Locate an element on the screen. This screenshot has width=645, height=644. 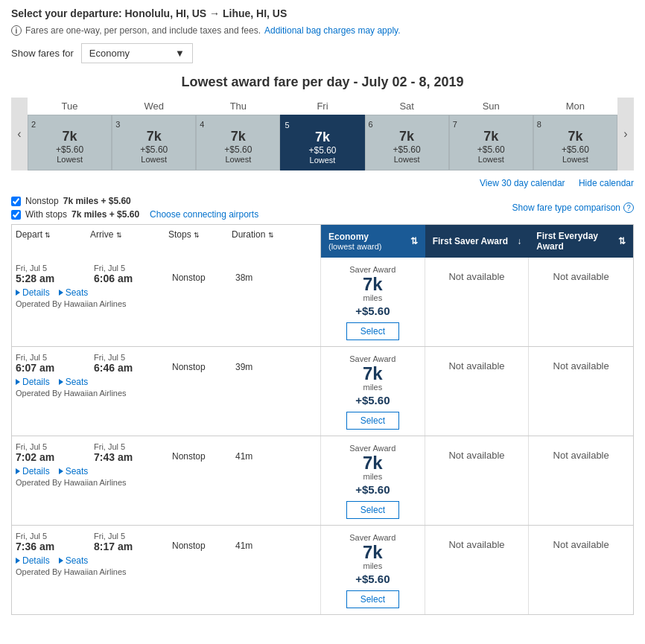
arrive-info-2: Fri, Jul 5 7:43 am is located at coordinates (133, 453).